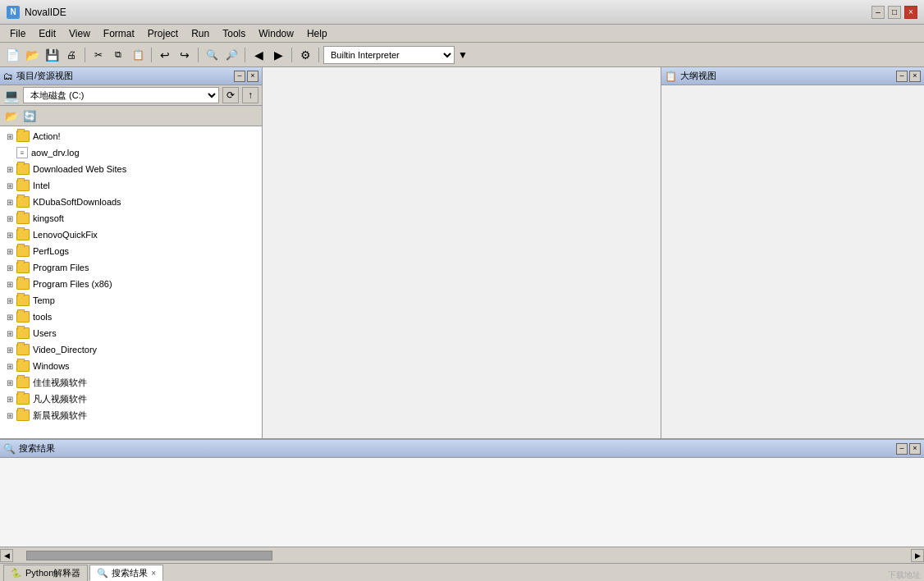 The image size is (924, 581). I want to click on close-button: ×, so click(911, 12).